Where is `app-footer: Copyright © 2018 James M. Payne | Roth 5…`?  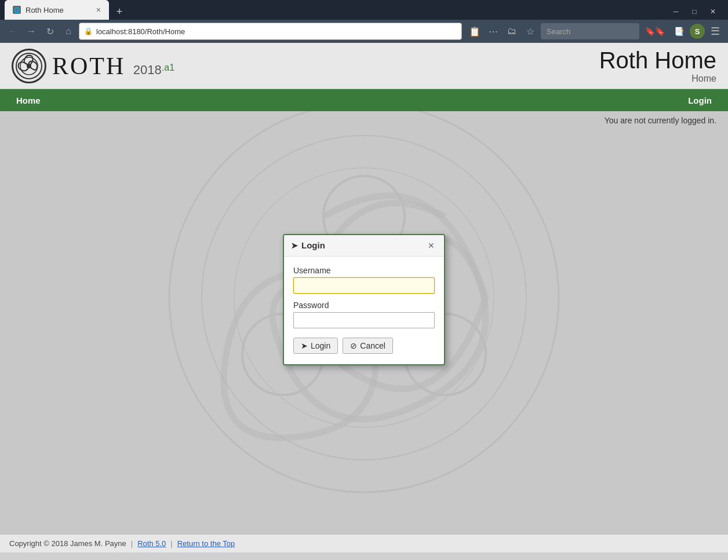 app-footer: Copyright © 2018 James M. Payne | Roth 5… is located at coordinates (364, 543).